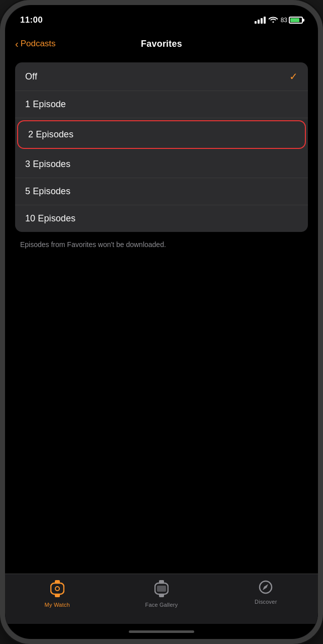 This screenshot has height=644, width=323. Describe the element at coordinates (17, 44) in the screenshot. I see `back-chevron-icon: ‹` at that location.